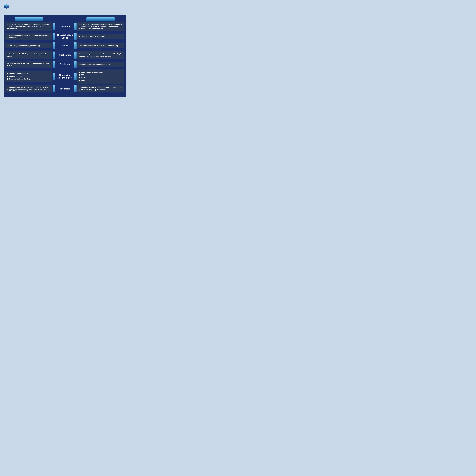 This screenshot has width=476, height=476. Describe the element at coordinates (29, 27) in the screenshot. I see `left-cell: A digital environment that combines digi…` at that location.